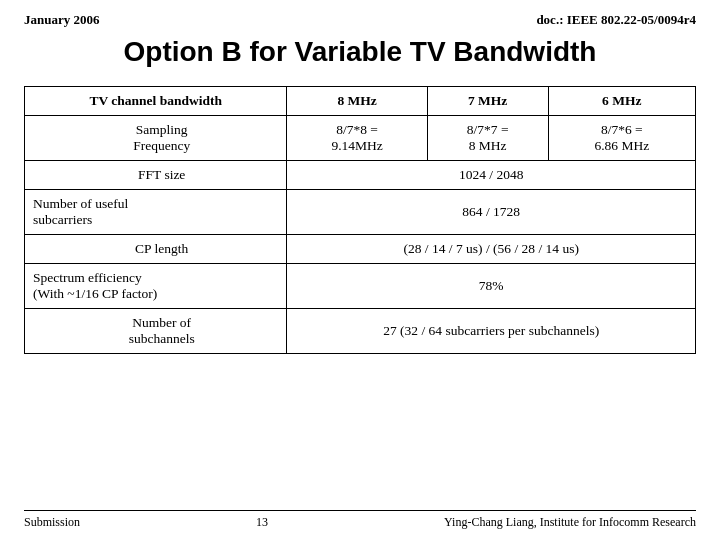 Image resolution: width=720 pixels, height=540 pixels. What do you see at coordinates (360, 286) in the screenshot?
I see `table-row: Spectrum efficiency(With ~1/16 CP factor…` at bounding box center [360, 286].